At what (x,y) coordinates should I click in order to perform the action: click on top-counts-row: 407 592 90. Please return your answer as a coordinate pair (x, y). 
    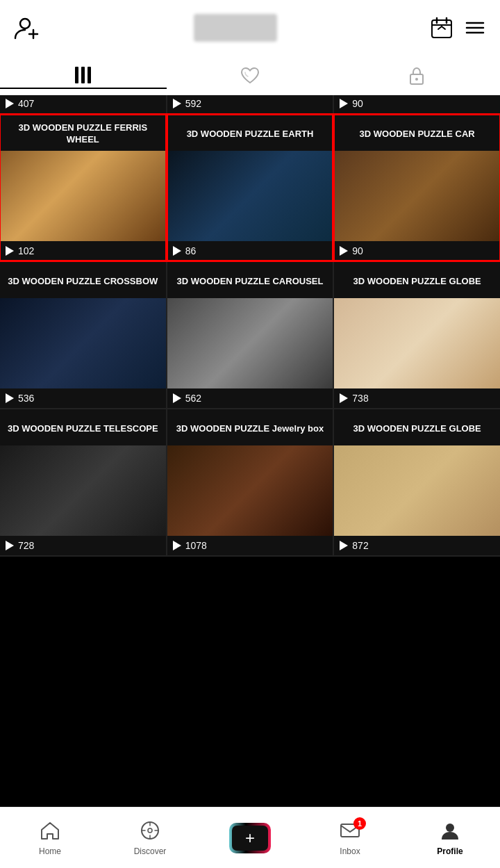
    Looking at the image, I should click on (250, 105).